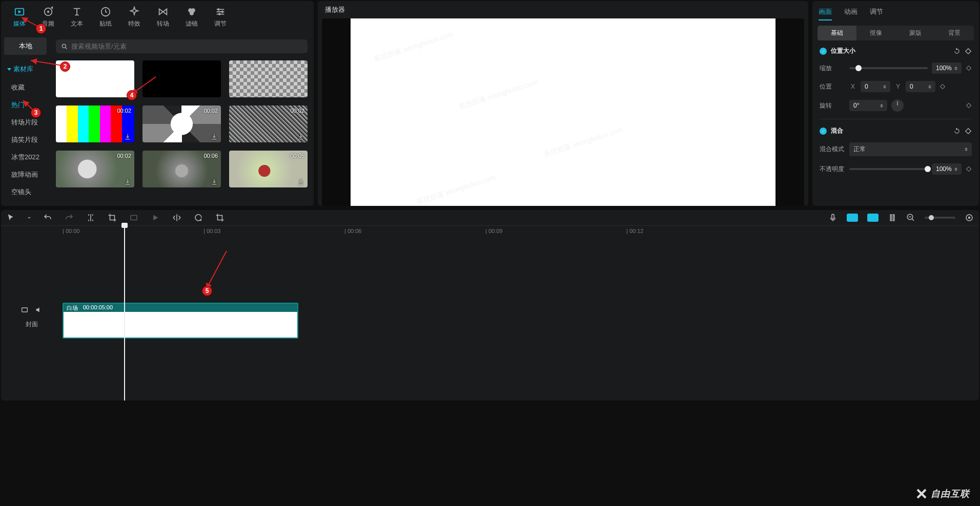  Describe the element at coordinates (32, 325) in the screenshot. I see `cover-button: 封面` at that location.